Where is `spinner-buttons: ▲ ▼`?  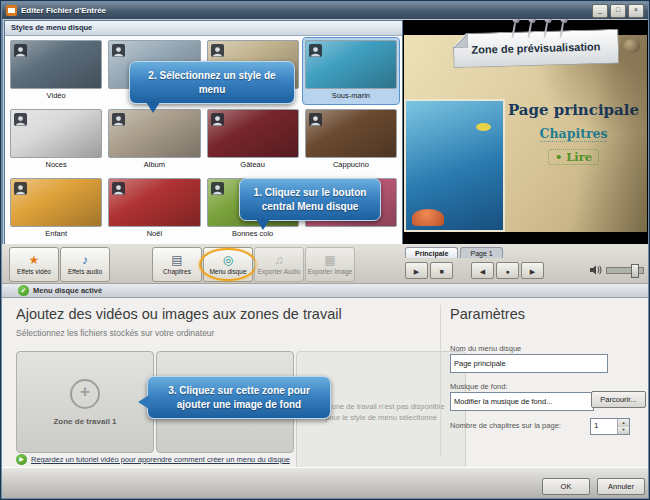 spinner-buttons: ▲ ▼ is located at coordinates (623, 426).